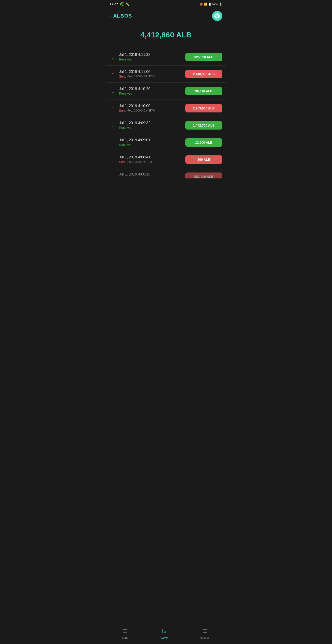 This screenshot has width=332, height=644. Describe the element at coordinates (125, 632) in the screenshot. I see `send-icon` at that location.